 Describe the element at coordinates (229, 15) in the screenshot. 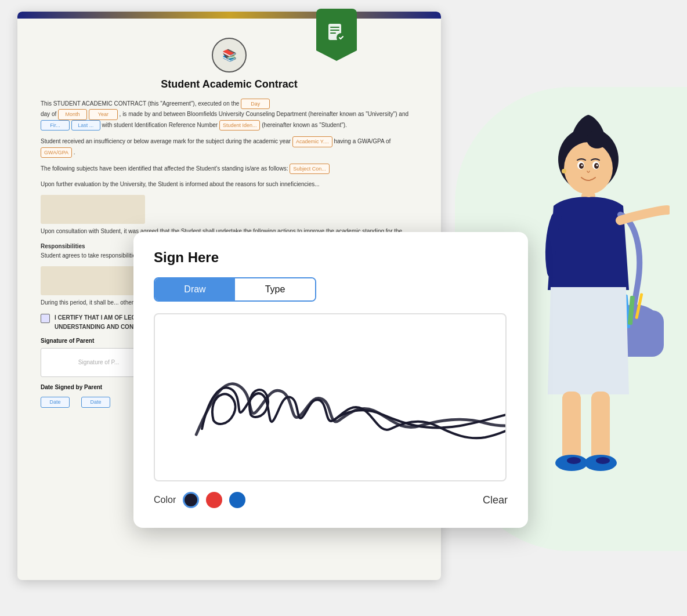

I see `doc-decoration` at that location.